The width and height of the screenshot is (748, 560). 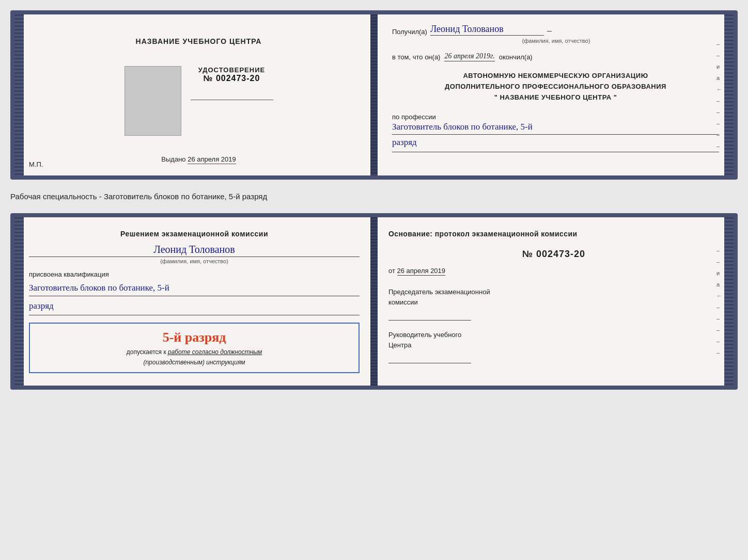 I want to click on completion-date-line: в том, что он(а) 26 апреля 2019г. окончи…, so click(x=556, y=57).